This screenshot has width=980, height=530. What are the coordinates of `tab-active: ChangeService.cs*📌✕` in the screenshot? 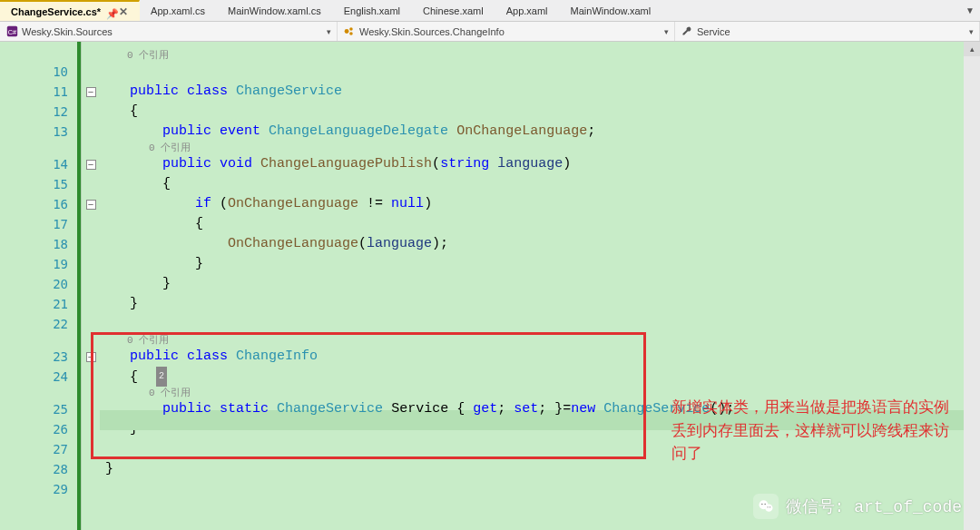 It's located at (70, 11).